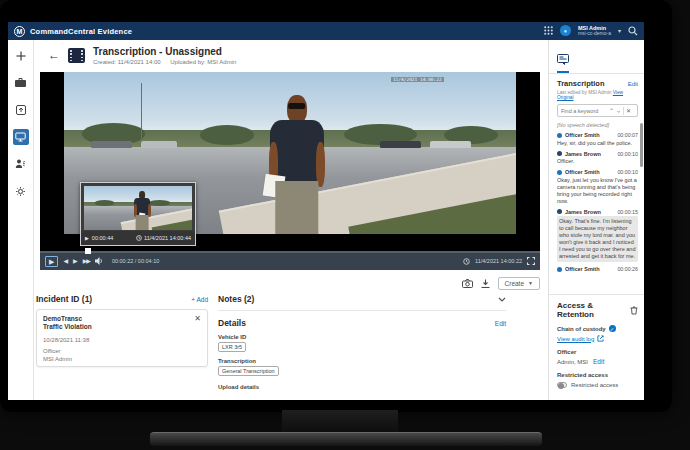 This screenshot has width=690, height=450. Describe the element at coordinates (596, 206) in the screenshot. I see `transcript-list: [No speech detected] Officer Smith 00:00…` at that location.